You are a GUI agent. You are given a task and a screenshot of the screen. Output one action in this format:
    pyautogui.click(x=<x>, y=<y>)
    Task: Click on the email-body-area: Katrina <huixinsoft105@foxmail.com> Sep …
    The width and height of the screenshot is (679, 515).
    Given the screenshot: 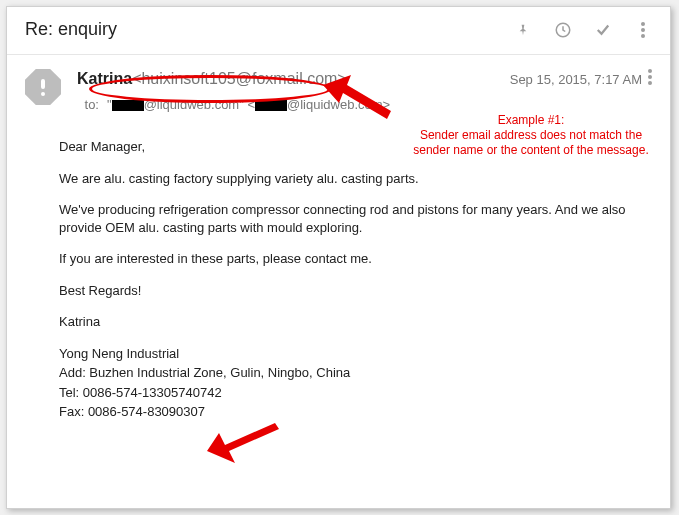 What is the action you would take?
    pyautogui.click(x=338, y=84)
    